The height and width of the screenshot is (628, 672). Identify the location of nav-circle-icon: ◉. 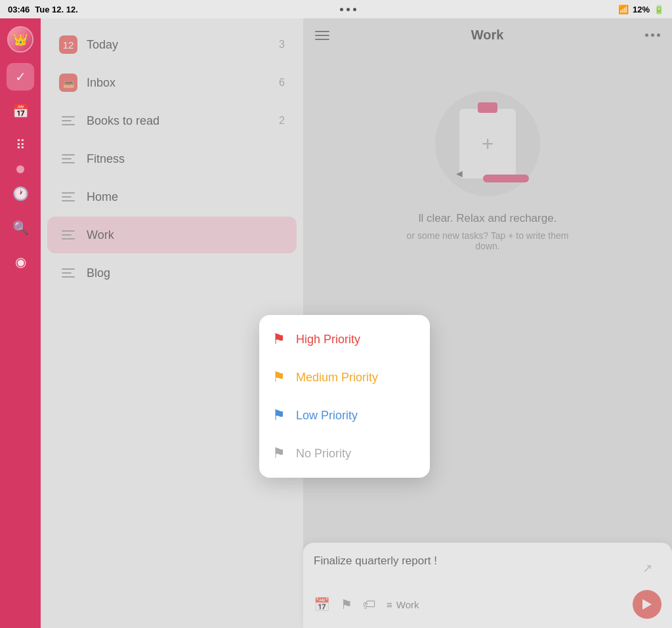
(20, 262).